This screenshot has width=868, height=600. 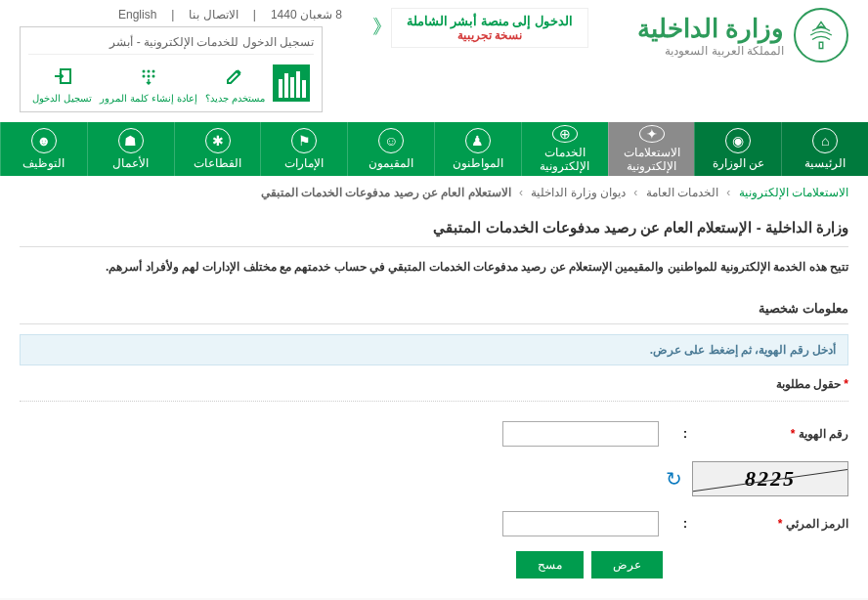 I want to click on building-icon: ⚑, so click(x=304, y=141).